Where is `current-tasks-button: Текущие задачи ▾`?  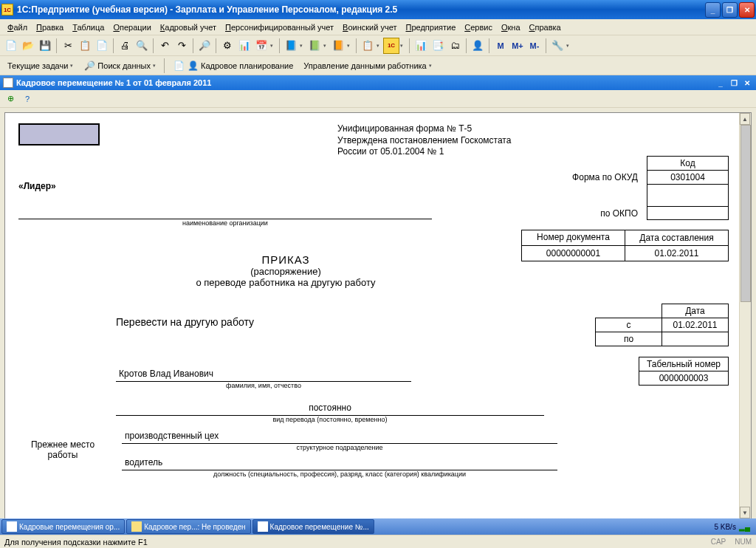
current-tasks-button: Текущие задачи ▾ is located at coordinates (40, 66).